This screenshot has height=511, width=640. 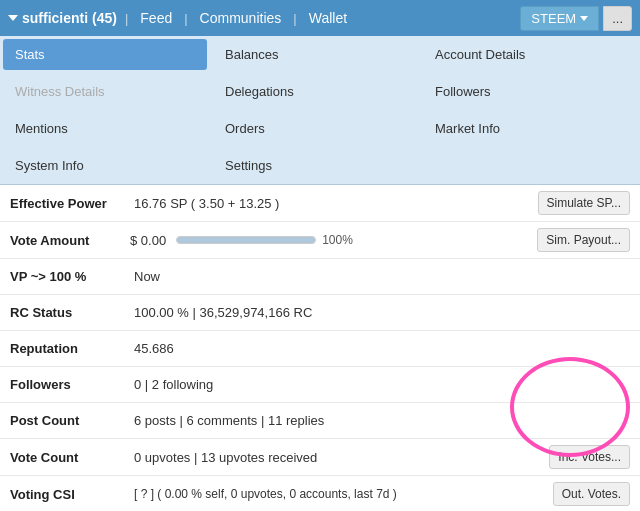 What do you see at coordinates (338, 240) in the screenshot?
I see `vote-percent: 100%` at bounding box center [338, 240].